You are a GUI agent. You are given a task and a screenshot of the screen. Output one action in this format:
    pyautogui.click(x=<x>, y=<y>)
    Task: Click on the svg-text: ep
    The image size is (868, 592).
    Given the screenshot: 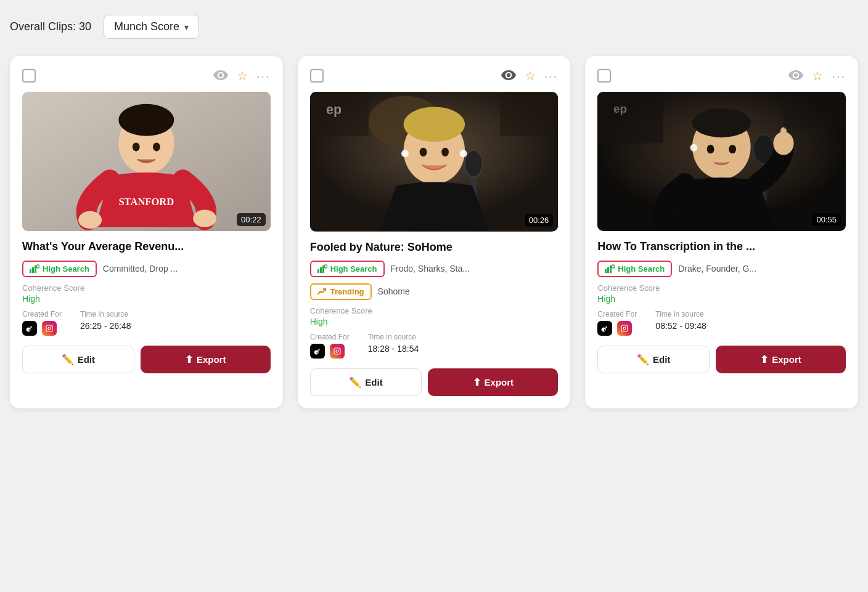 What is the action you would take?
    pyautogui.click(x=620, y=108)
    